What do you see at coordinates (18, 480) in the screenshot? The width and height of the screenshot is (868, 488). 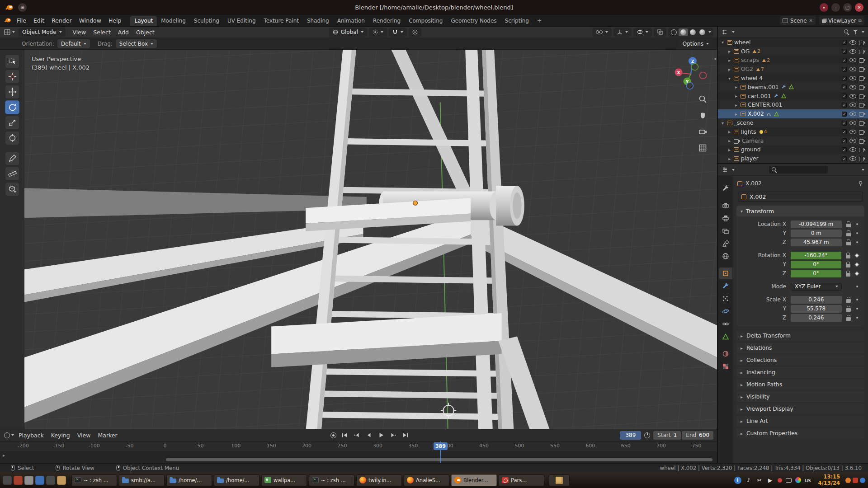 I see `launcher-app-red-icon` at bounding box center [18, 480].